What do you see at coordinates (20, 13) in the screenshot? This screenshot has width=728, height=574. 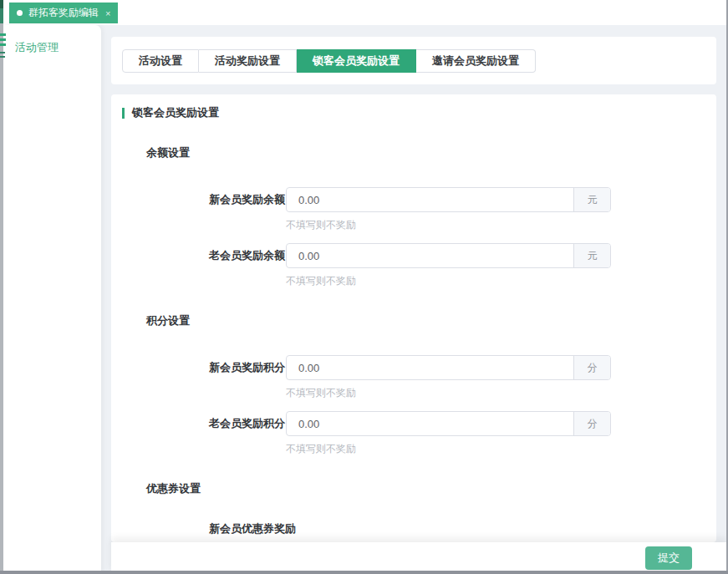 I see `active-dot-icon` at bounding box center [20, 13].